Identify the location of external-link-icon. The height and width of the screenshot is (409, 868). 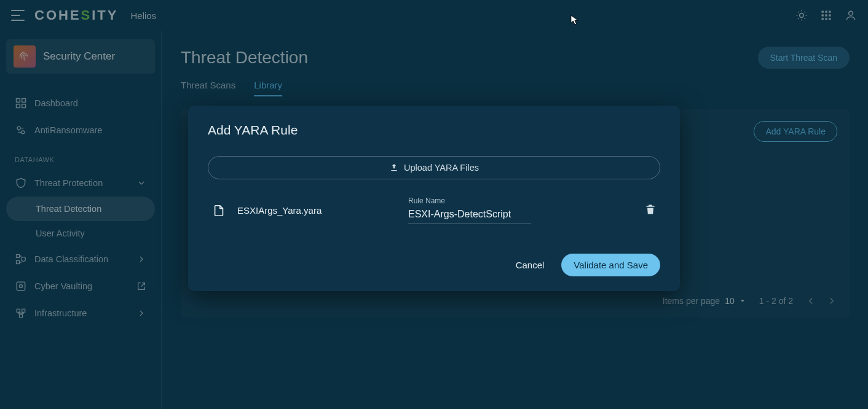
(141, 286).